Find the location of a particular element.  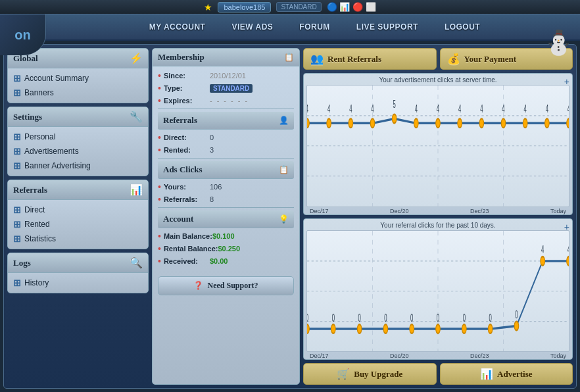

nav-view-ads: VIEW ADS is located at coordinates (253, 27).